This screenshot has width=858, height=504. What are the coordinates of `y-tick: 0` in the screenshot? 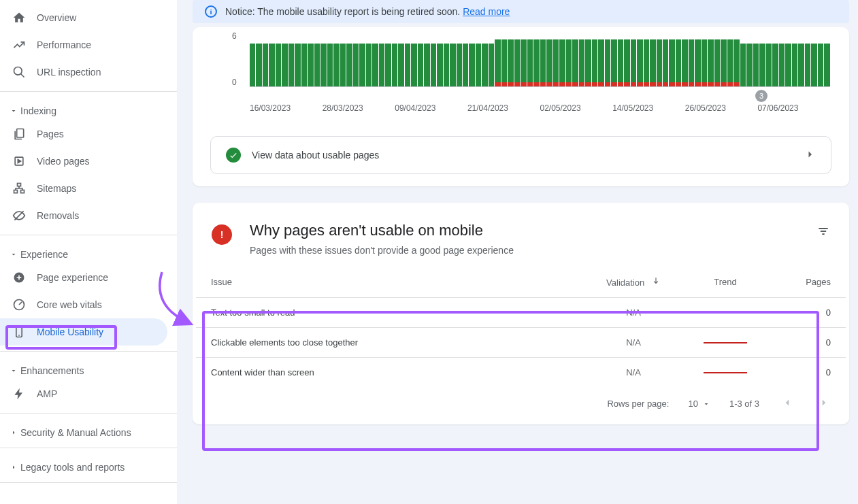 It's located at (234, 82).